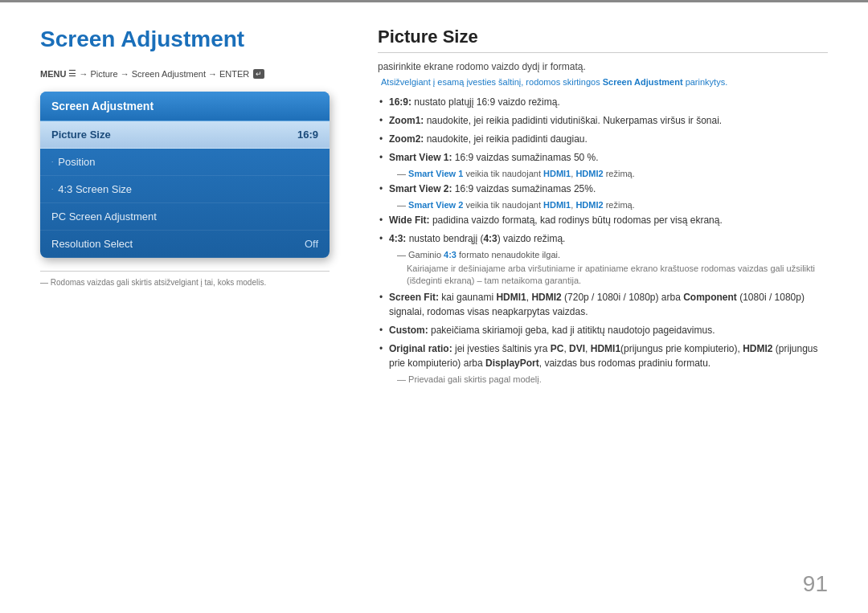 The height and width of the screenshot is (613, 868). Describe the element at coordinates (577, 349) in the screenshot. I see `or-dvi: DVI` at that location.